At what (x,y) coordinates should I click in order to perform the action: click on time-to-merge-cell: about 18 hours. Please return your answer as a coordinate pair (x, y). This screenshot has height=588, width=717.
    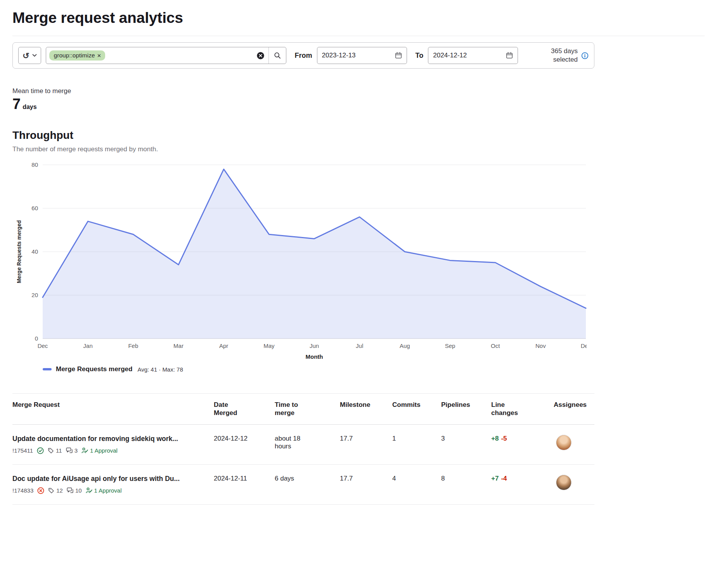
    Looking at the image, I should click on (307, 444).